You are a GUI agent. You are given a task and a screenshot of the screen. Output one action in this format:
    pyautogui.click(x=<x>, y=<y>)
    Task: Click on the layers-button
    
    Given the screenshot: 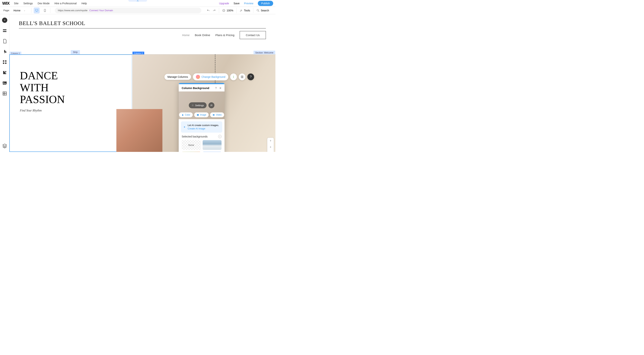 What is the action you would take?
    pyautogui.click(x=4, y=146)
    